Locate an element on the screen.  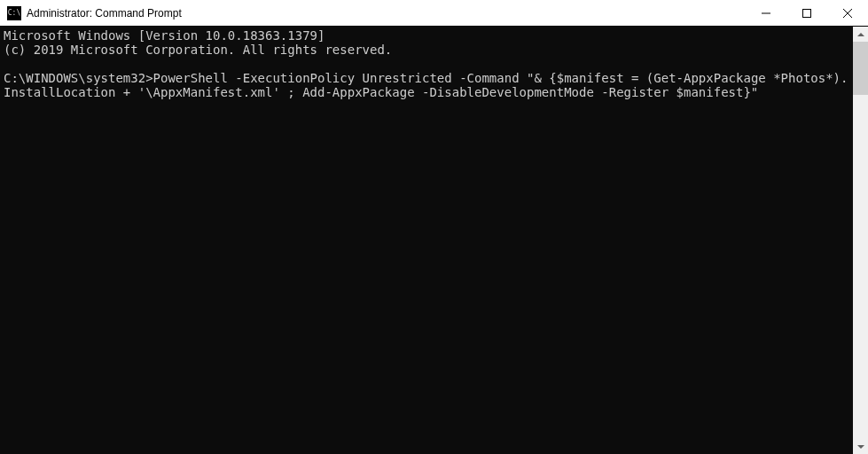
chevron-down-icon is located at coordinates (861, 447).